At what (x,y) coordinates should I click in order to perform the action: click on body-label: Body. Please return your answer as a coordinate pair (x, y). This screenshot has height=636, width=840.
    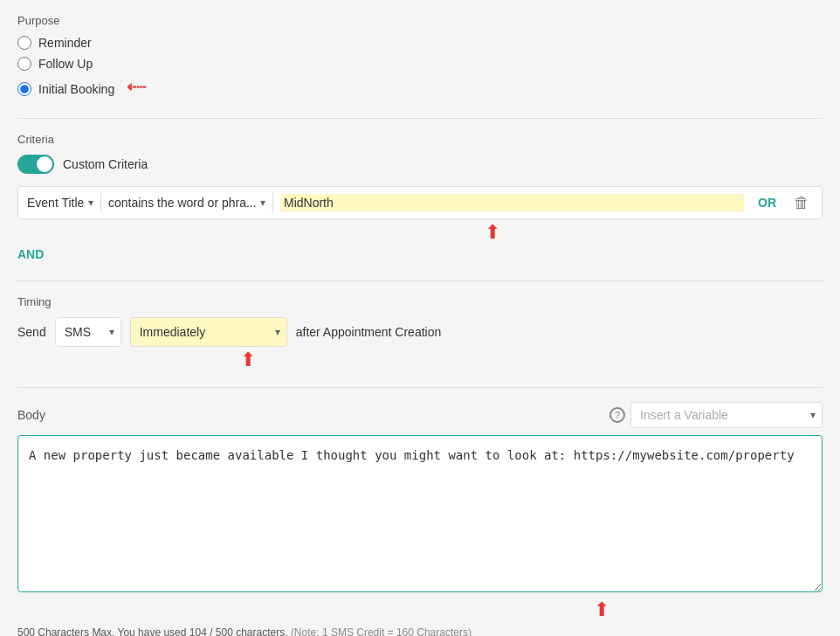
    Looking at the image, I should click on (31, 415).